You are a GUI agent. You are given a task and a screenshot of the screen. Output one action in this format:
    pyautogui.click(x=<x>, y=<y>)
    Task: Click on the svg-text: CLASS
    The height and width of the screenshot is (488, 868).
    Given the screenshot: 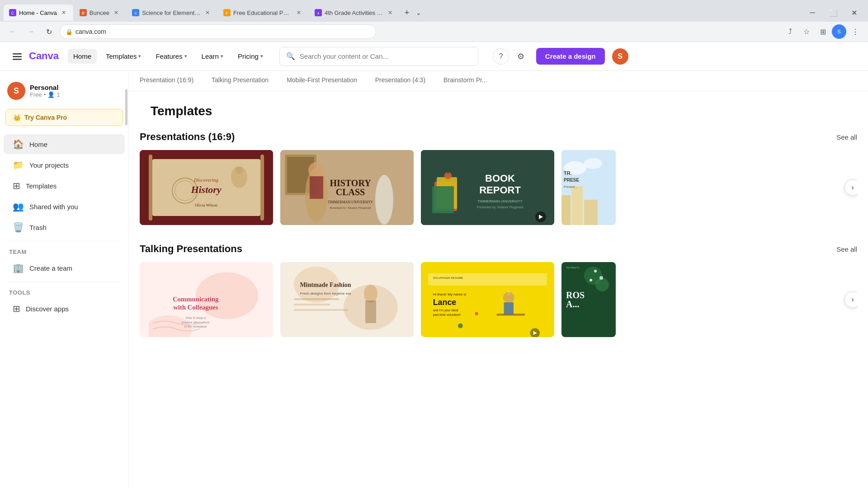 What is the action you would take?
    pyautogui.click(x=350, y=192)
    